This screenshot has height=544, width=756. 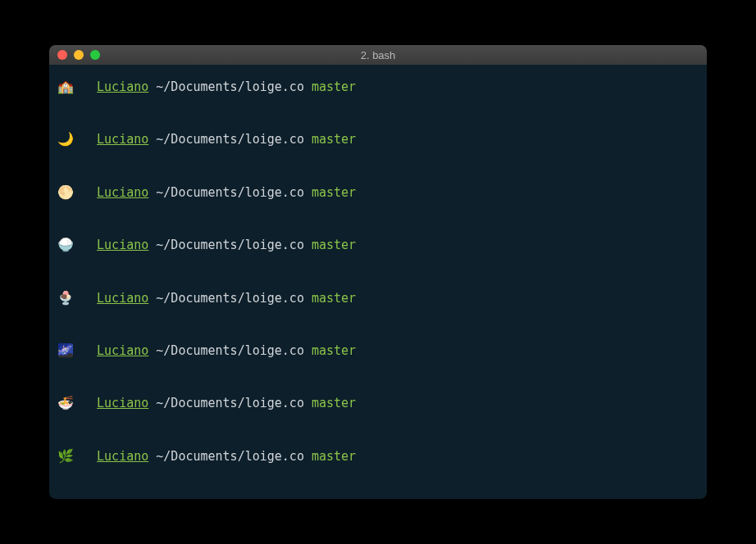 I want to click on prompt-emoji-icon: 🌌, so click(x=66, y=351).